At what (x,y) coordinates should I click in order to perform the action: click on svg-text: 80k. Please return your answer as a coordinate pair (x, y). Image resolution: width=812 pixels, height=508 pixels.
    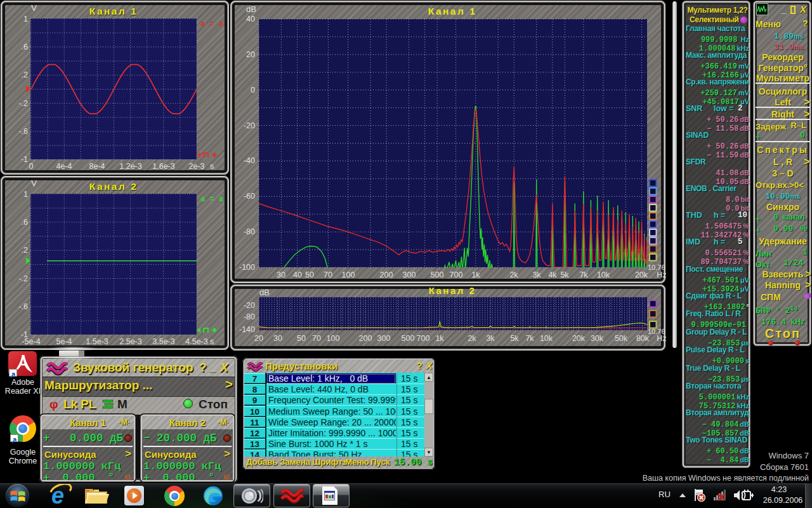
    Looking at the image, I should click on (643, 338).